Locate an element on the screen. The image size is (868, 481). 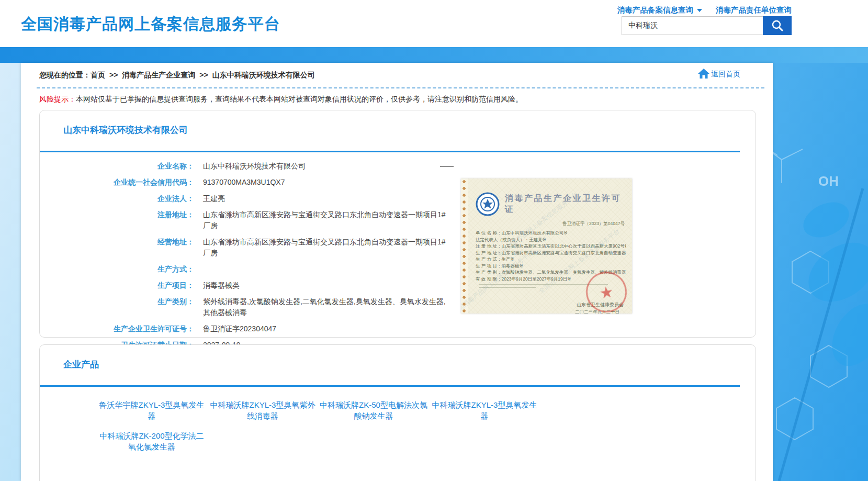
nav-responsible-unit-query-label: 消毒产品责任单位查询 is located at coordinates (753, 10).